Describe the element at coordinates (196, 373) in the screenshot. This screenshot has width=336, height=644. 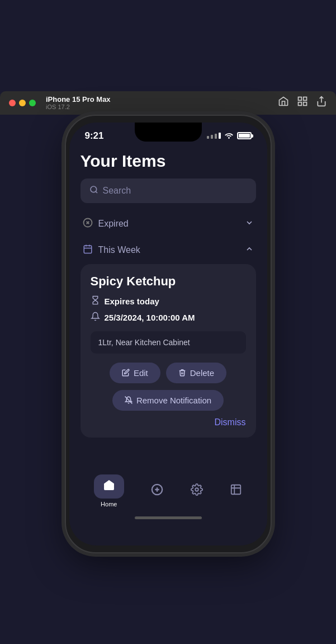
I see `delete-button: Delete` at that location.